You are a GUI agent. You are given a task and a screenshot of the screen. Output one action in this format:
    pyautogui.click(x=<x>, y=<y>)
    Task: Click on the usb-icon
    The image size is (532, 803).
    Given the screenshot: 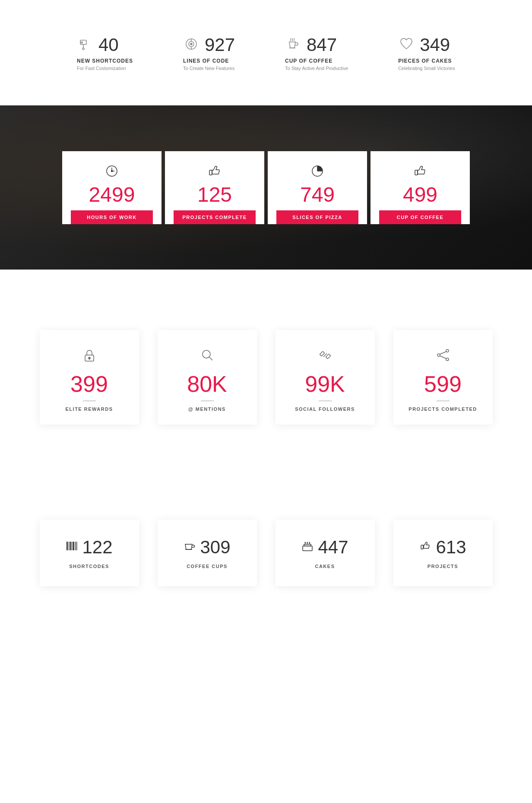 What is the action you would take?
    pyautogui.click(x=85, y=45)
    